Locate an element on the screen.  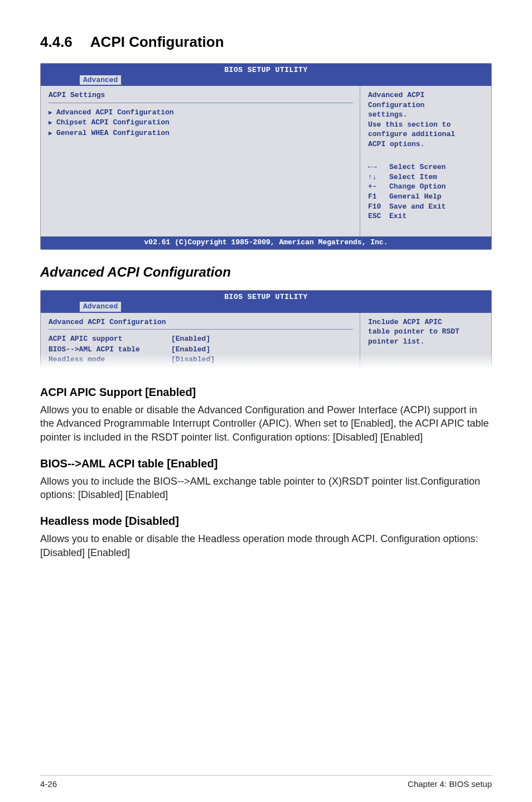
menu-item-label: Advanced ACPI Configuration is located at coordinates (115, 113).